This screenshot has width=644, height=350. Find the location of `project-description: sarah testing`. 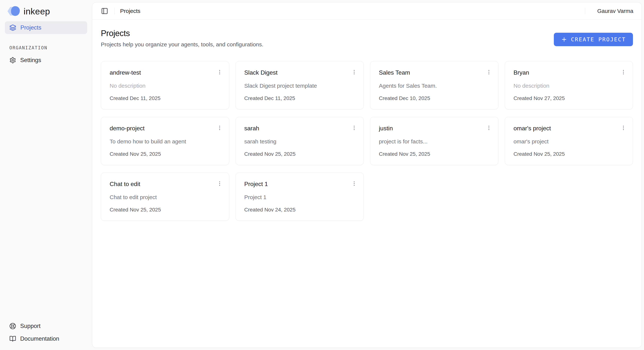

project-description: sarah testing is located at coordinates (300, 141).